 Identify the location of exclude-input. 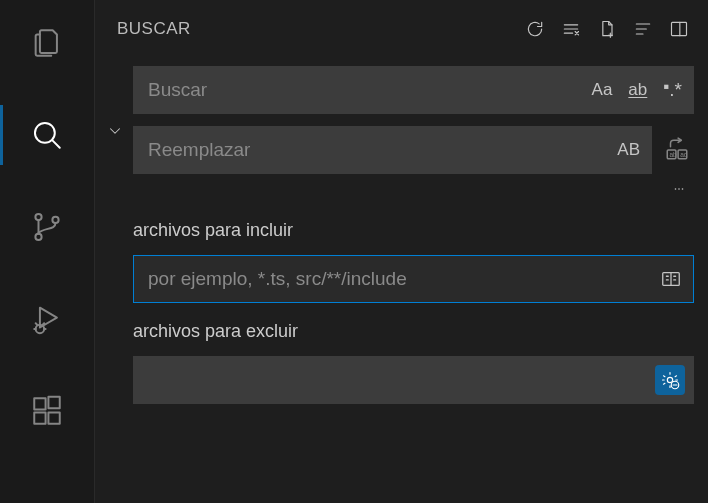
(402, 380).